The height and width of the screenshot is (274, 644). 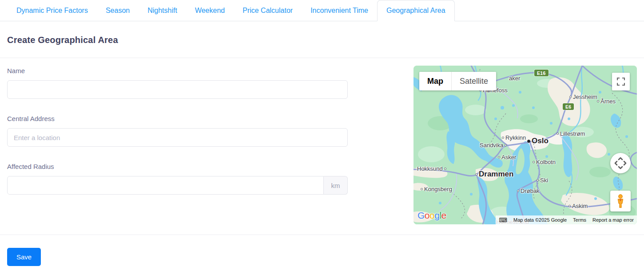 What do you see at coordinates (165, 185) in the screenshot?
I see `affected-radius-input` at bounding box center [165, 185].